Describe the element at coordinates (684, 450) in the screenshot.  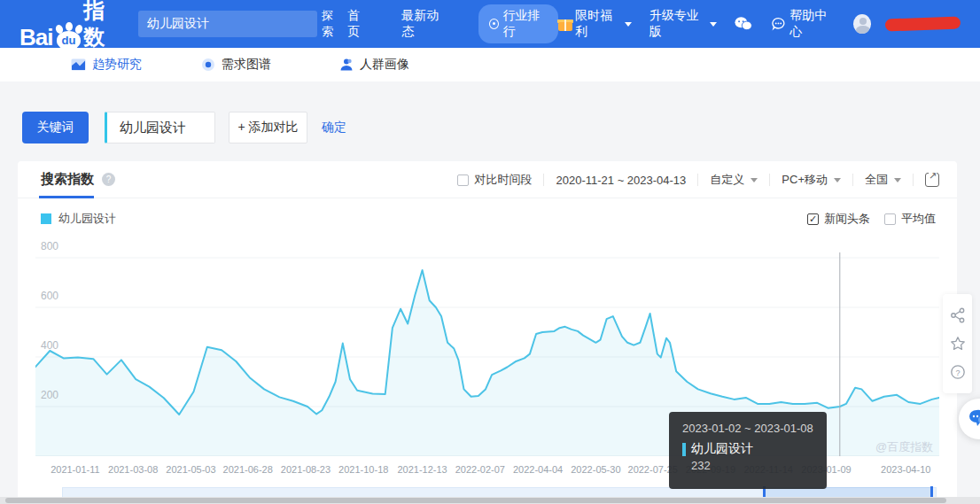
I see `tooltip-series-marker` at that location.